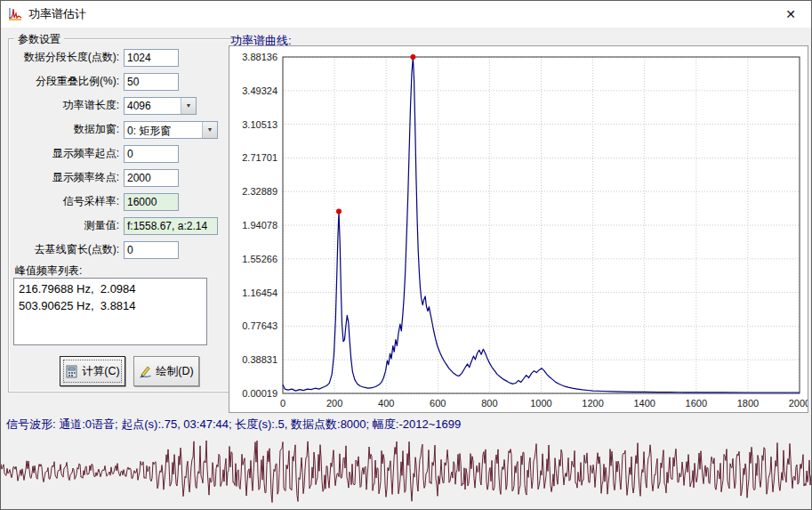  Describe the element at coordinates (260, 91) in the screenshot. I see `svg-text: 3.49324` at that location.